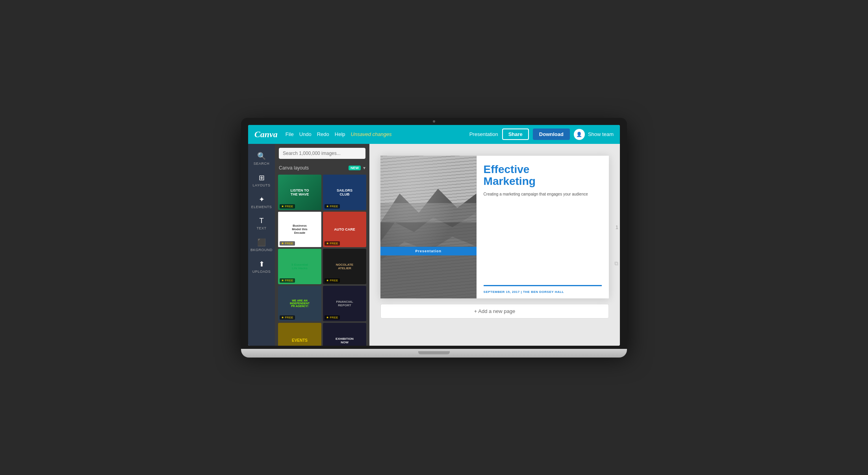 This screenshot has width=868, height=475. Describe the element at coordinates (300, 266) in the screenshot. I see `template-item-5: 5 EssentialLife Hacks ★ FREE` at that location.